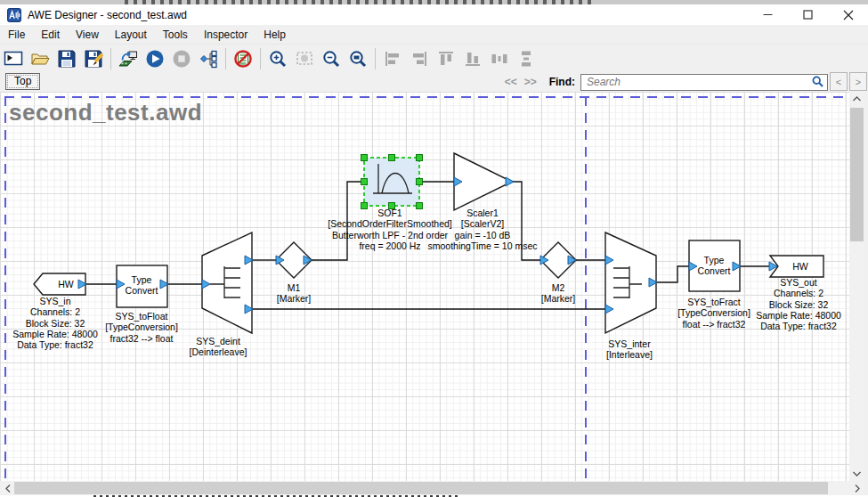  I want to click on find-next-button: >, so click(858, 82).